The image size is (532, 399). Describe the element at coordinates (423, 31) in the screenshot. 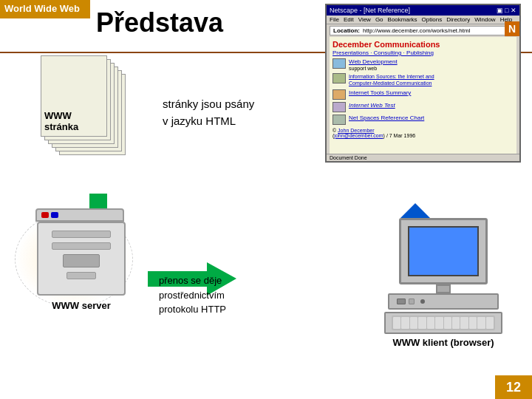

I see `browser-location-bar: Location: http://www.december.com/works/…` at that location.